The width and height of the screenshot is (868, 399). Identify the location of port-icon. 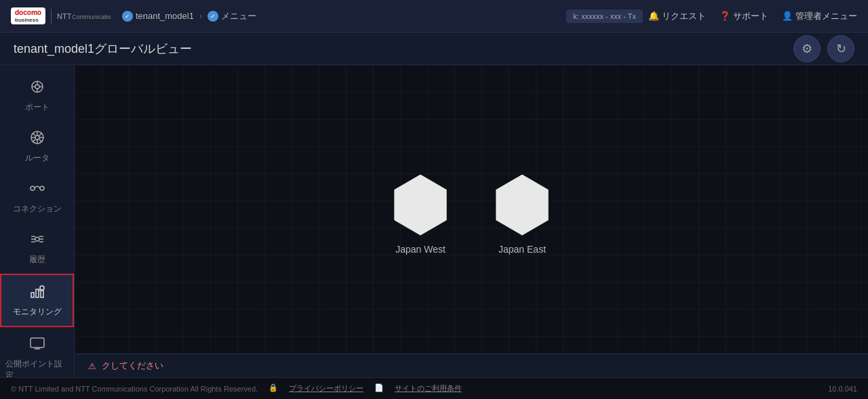
(37, 89).